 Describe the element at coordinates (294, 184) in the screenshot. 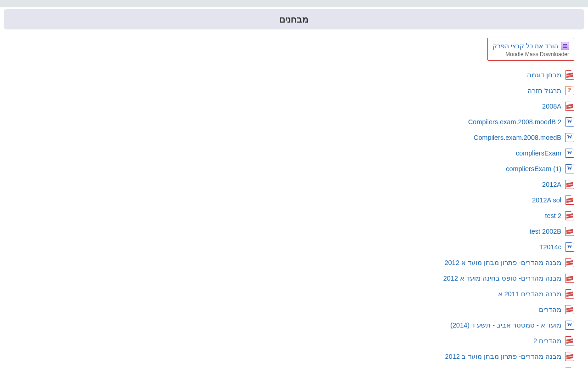

I see `resource-item: 2012A` at that location.